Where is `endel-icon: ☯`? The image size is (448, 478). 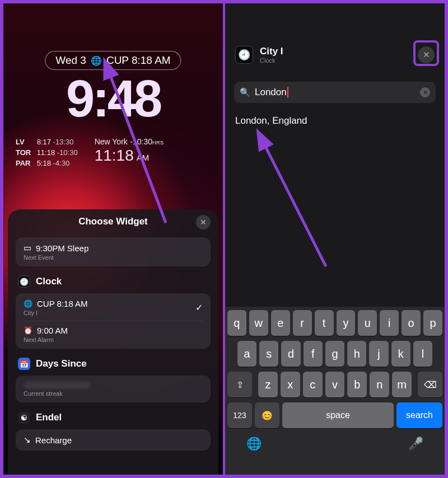 endel-icon: ☯ is located at coordinates (24, 418).